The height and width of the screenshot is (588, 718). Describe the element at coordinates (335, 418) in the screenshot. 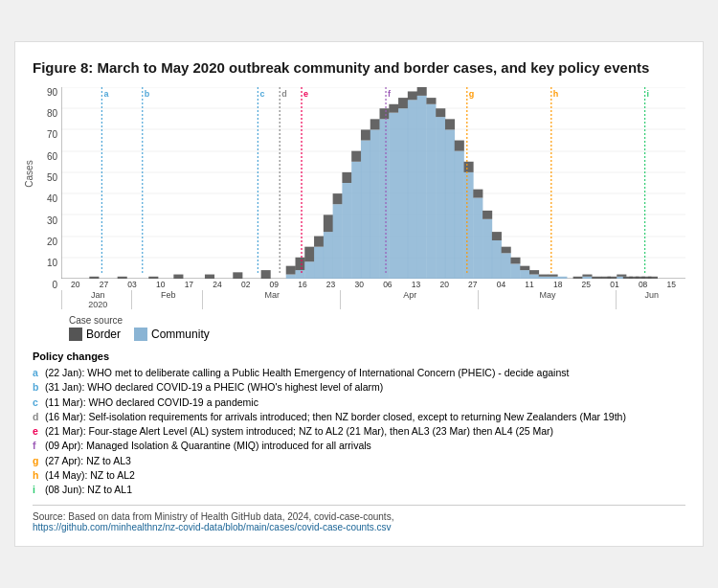

I see `policy-text: (16 Mar): Self-isolation requirements fo…` at that location.